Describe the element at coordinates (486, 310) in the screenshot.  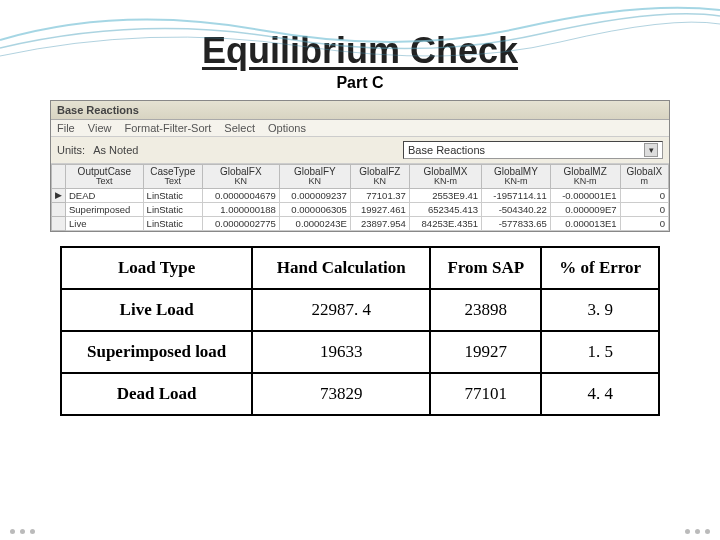
I see `comp-cell: 23898` at that location.